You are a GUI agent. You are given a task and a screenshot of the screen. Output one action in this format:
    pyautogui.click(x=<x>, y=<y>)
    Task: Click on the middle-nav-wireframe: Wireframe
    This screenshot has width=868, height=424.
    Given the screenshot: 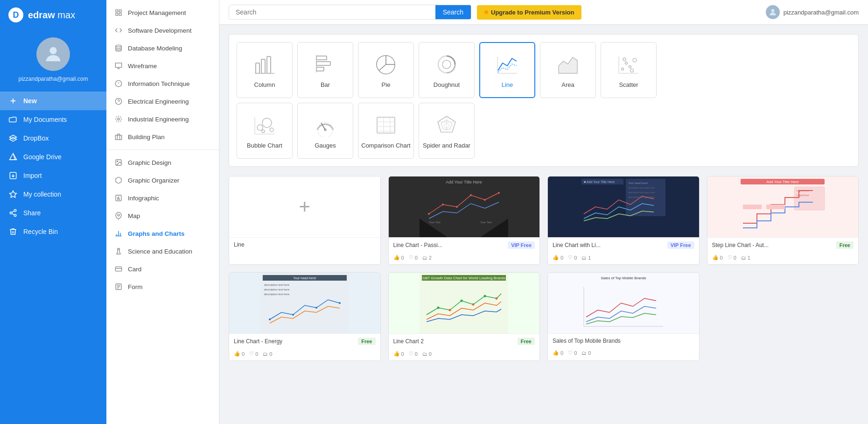 What is the action you would take?
    pyautogui.click(x=162, y=66)
    